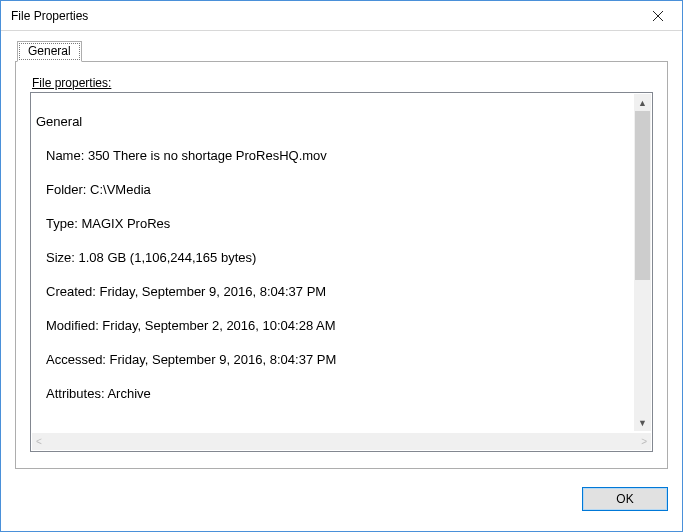 The height and width of the screenshot is (532, 683). Describe the element at coordinates (642, 102) in the screenshot. I see `scroll-up-icon: ▲` at that location.